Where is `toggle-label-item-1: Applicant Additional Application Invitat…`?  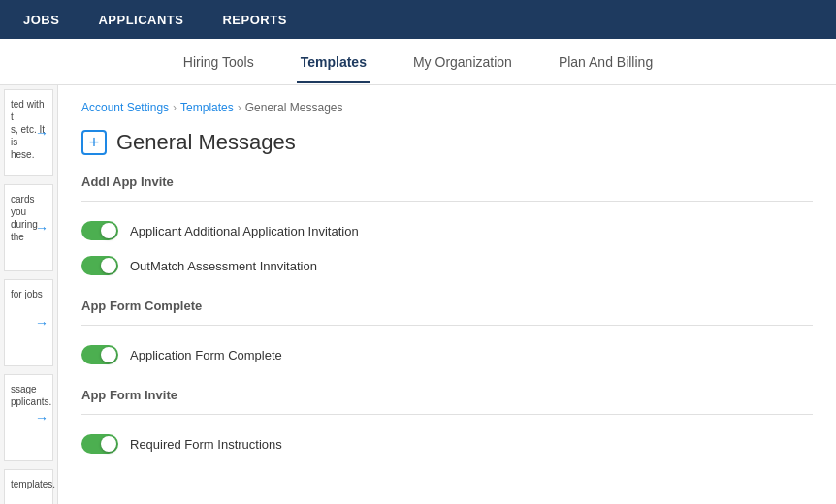
toggle-label-item-1: Applicant Additional Application Invitat… is located at coordinates (244, 231).